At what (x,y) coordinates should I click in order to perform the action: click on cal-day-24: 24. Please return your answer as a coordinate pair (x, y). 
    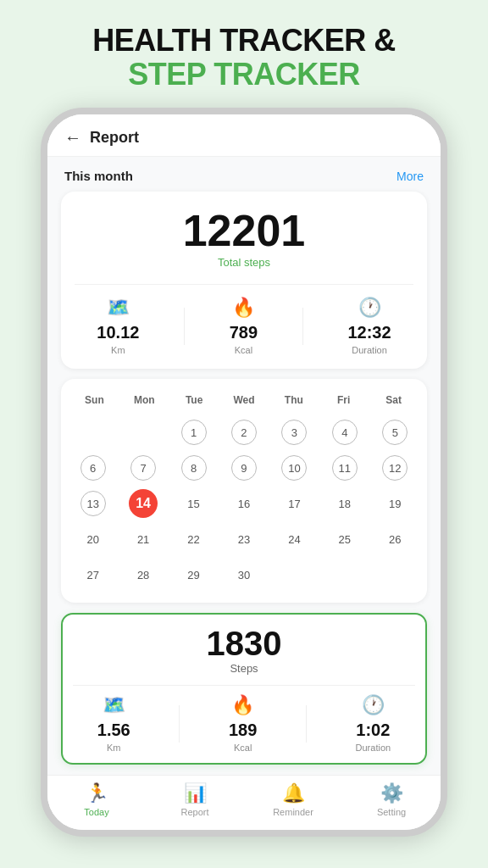
    Looking at the image, I should click on (295, 539).